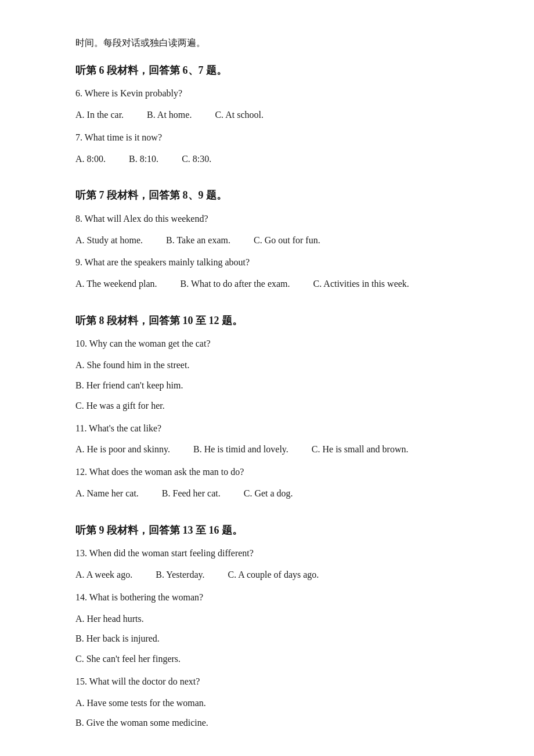 Image resolution: width=534 pixels, height=756 pixels. What do you see at coordinates (267, 195) in the screenshot?
I see `section-header: 听第 7 段材料，回答第 8、9 题。` at bounding box center [267, 195].